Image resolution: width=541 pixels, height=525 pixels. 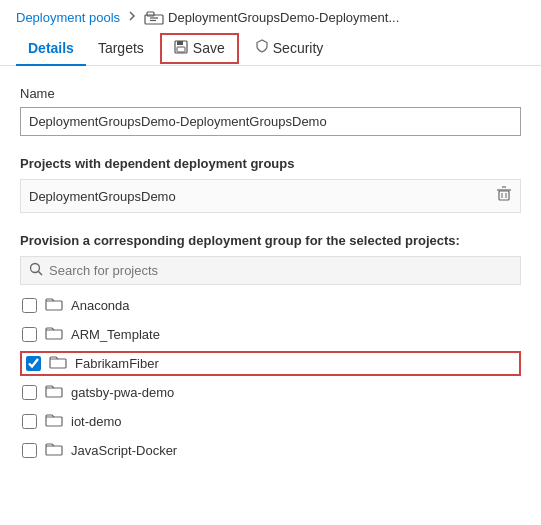 What do you see at coordinates (54, 392) in the screenshot?
I see `folder-icon-gatsby-pwa-demo` at bounding box center [54, 392].